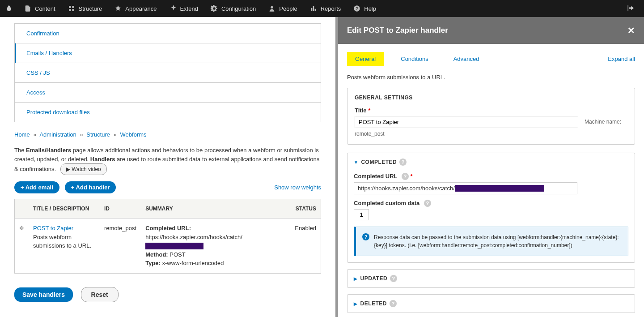 The image size is (644, 317). What do you see at coordinates (37, 187) in the screenshot?
I see `add-email-button: + Add email` at bounding box center [37, 187].